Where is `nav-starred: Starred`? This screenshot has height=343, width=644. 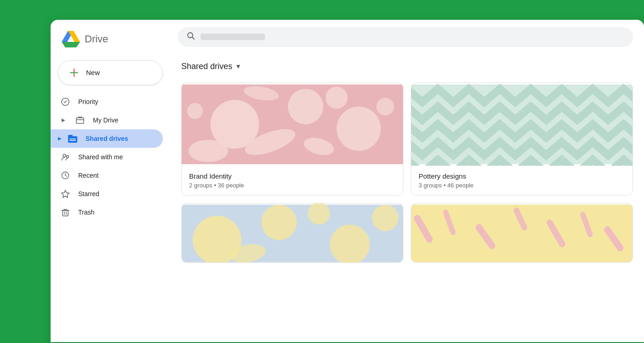 nav-starred: Starred is located at coordinates (107, 194).